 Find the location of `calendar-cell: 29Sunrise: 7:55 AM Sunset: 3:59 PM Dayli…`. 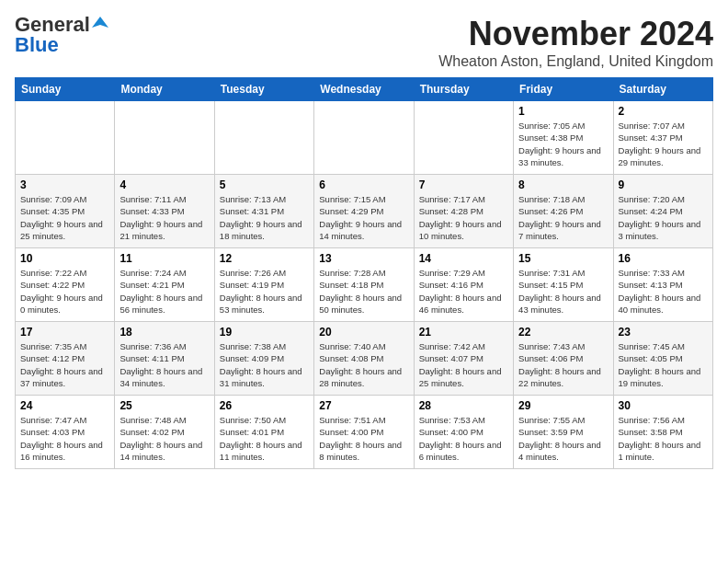

calendar-cell: 29Sunrise: 7:55 AM Sunset: 3:59 PM Dayli… is located at coordinates (563, 432).